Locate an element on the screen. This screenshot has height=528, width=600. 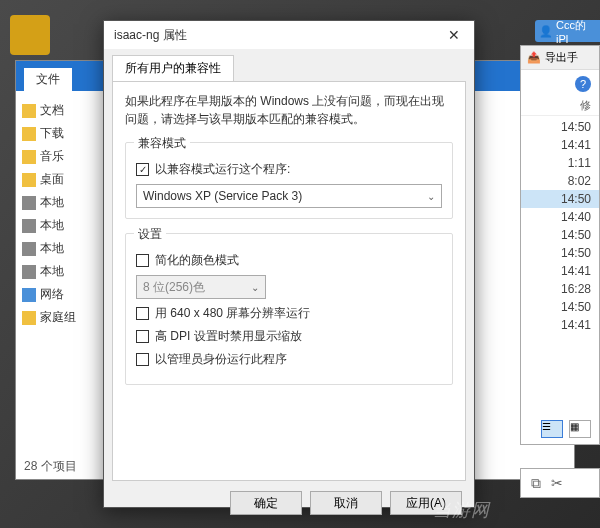
nav-network: 网络 is located at coordinates (61, 294).